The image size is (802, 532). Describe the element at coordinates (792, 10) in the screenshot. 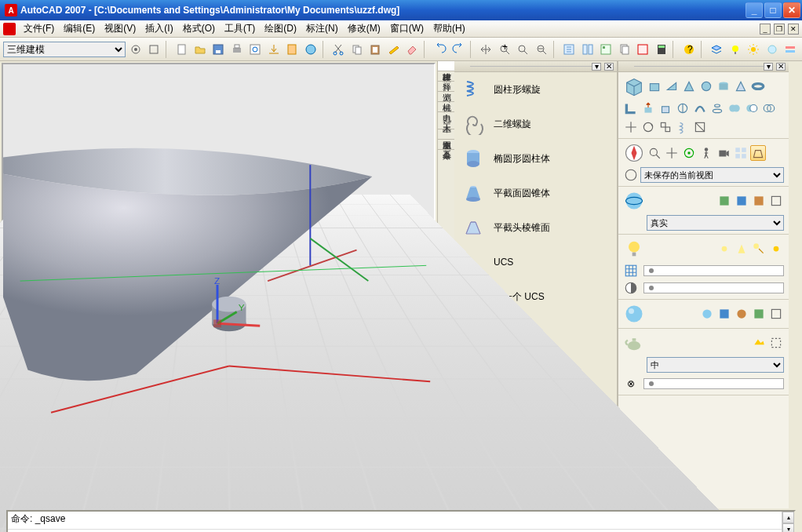

I see `close-button: ✕` at that location.